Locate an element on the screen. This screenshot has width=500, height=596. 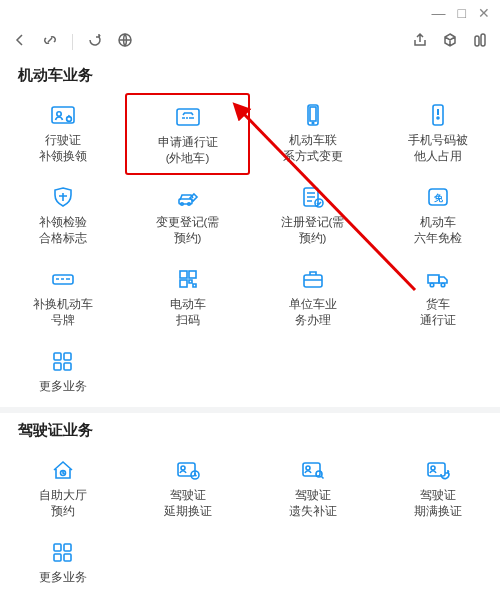
label: 单位车业 务办理 is located at coordinates (313, 312).